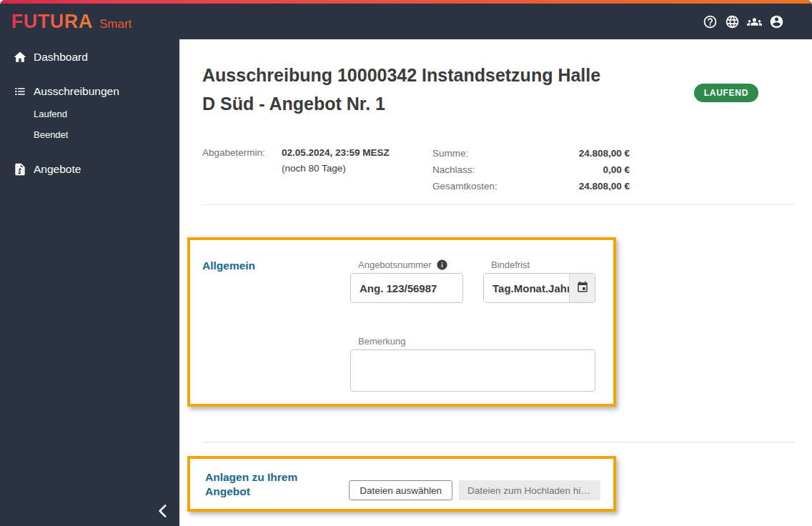 The image size is (812, 526). I want to click on total-label: Gesamtkosten:, so click(465, 186).